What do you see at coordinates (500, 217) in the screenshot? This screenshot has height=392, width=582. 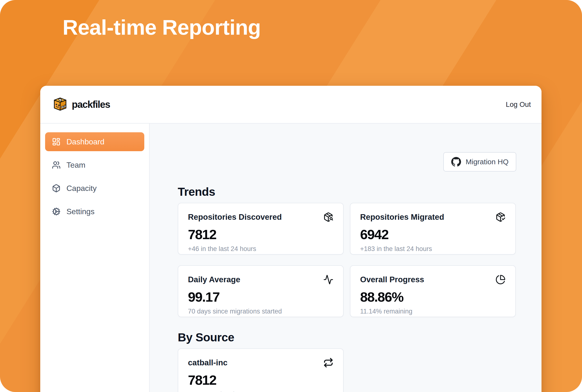 I see `package-check-icon` at bounding box center [500, 217].